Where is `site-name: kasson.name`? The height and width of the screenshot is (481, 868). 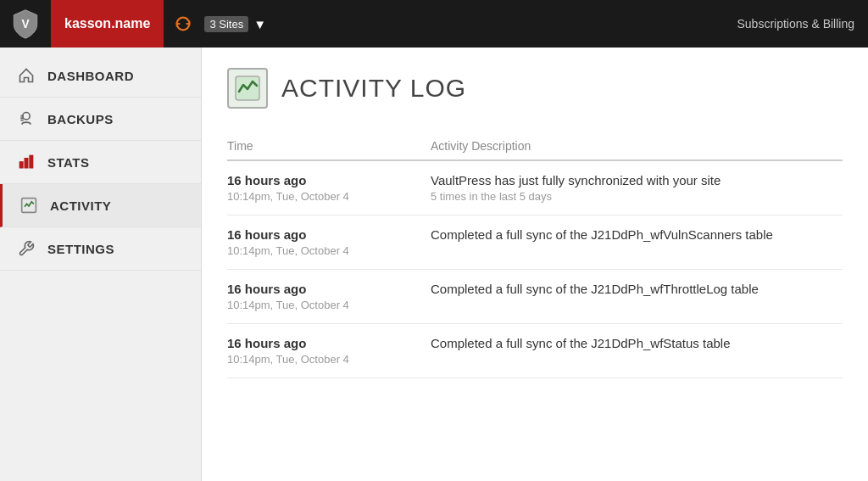 site-name: kasson.name is located at coordinates (107, 24).